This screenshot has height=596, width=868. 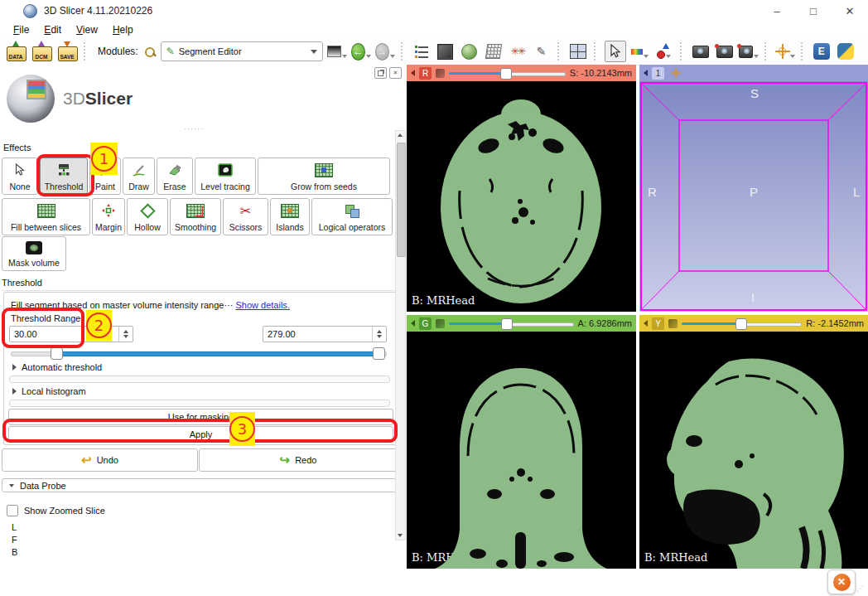 I want to click on extensions-manager-button: E, so click(x=822, y=51).